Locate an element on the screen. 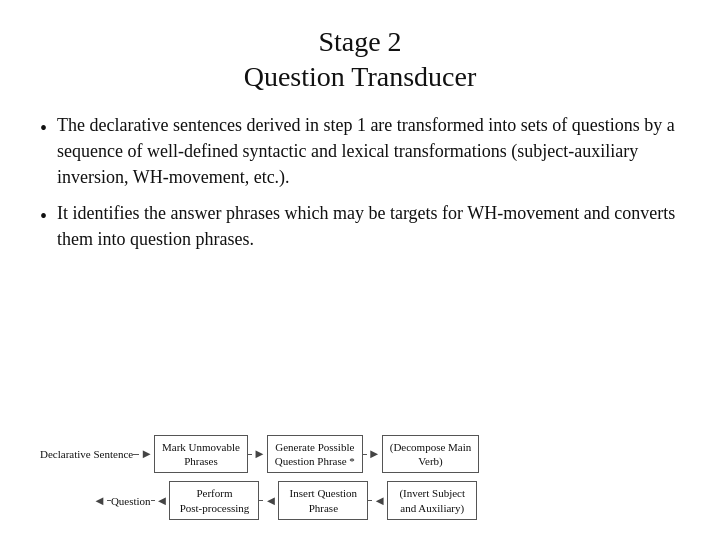  arrow-question: ◄ is located at coordinates (100, 501).